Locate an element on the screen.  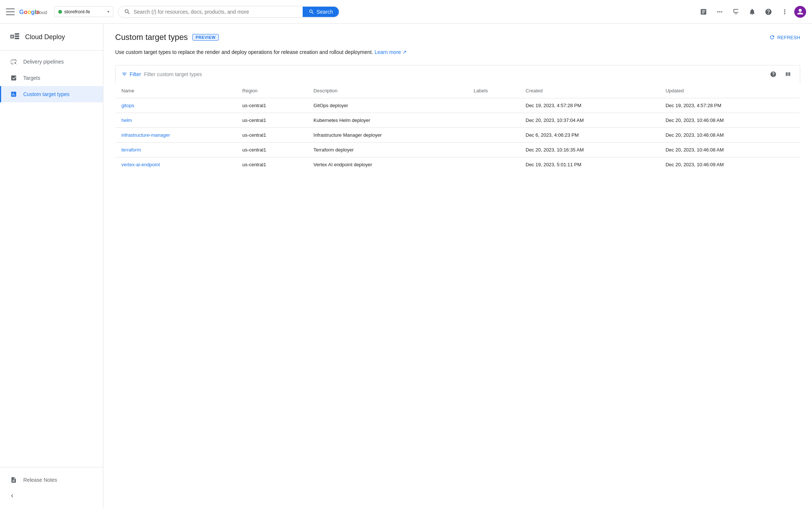
cell-name: terraform is located at coordinates (176, 150).